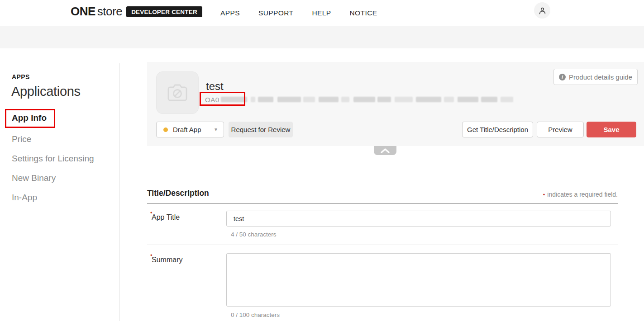  Describe the element at coordinates (166, 217) in the screenshot. I see `app-title-label-text: App Title` at that location.